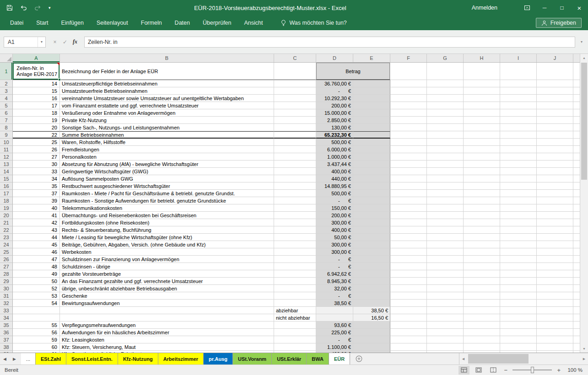 This screenshot has height=375, width=588. What do you see at coordinates (37, 193) in the screenshot?
I see `cell-A17: 37` at bounding box center [37, 193].